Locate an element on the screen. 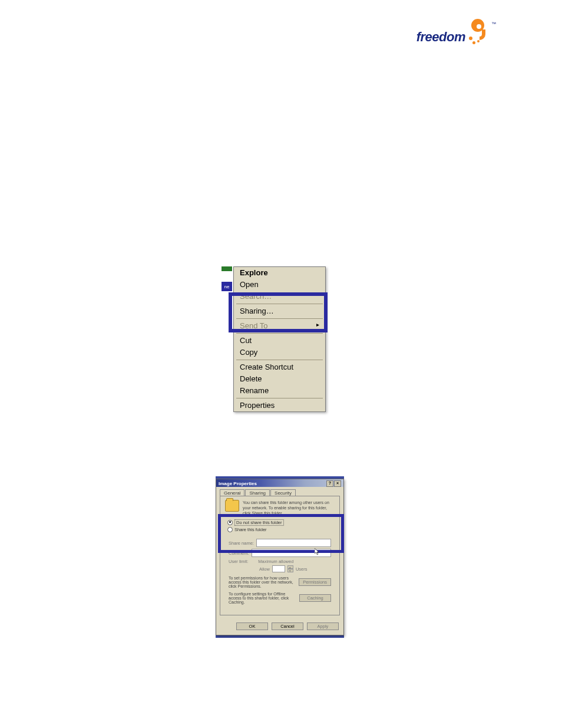 This screenshot has width=562, height=728. figure-side-tab: ne is located at coordinates (227, 286).